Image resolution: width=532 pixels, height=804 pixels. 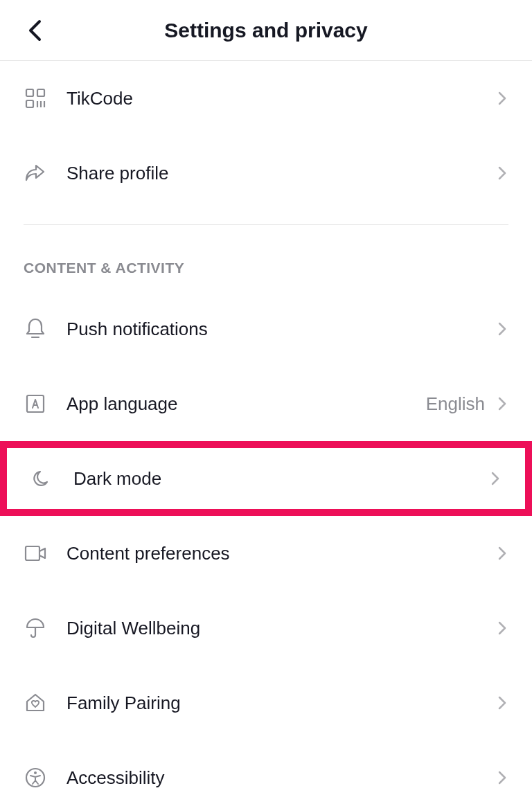 What do you see at coordinates (281, 479) in the screenshot?
I see `item-label: Dark mode` at bounding box center [281, 479].